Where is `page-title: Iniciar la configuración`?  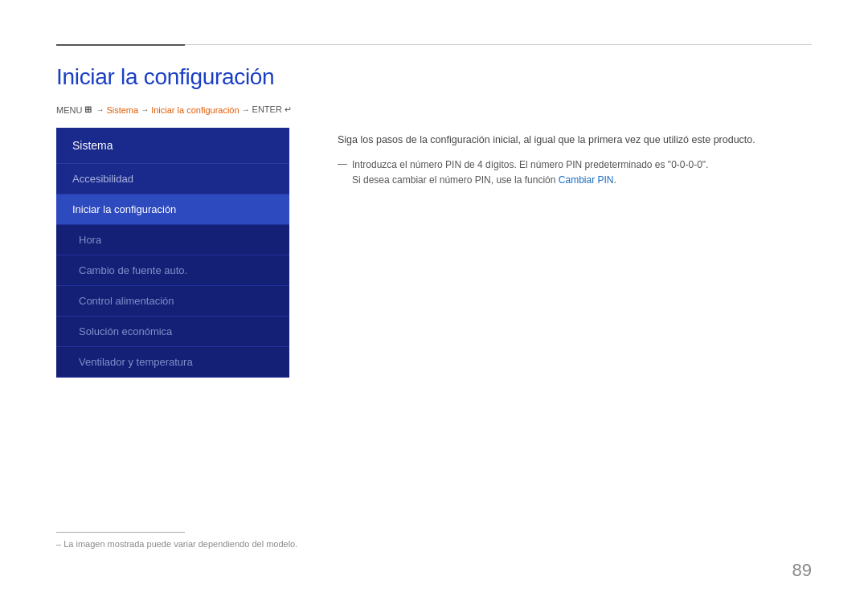 page-title: Iniciar la configuración is located at coordinates (434, 77).